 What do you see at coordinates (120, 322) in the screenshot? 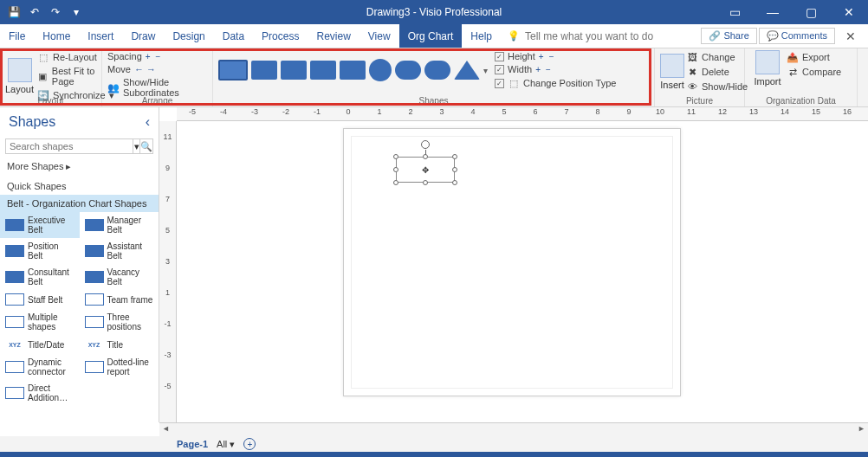
I see `shape-three-positions: Three positions` at bounding box center [120, 322].